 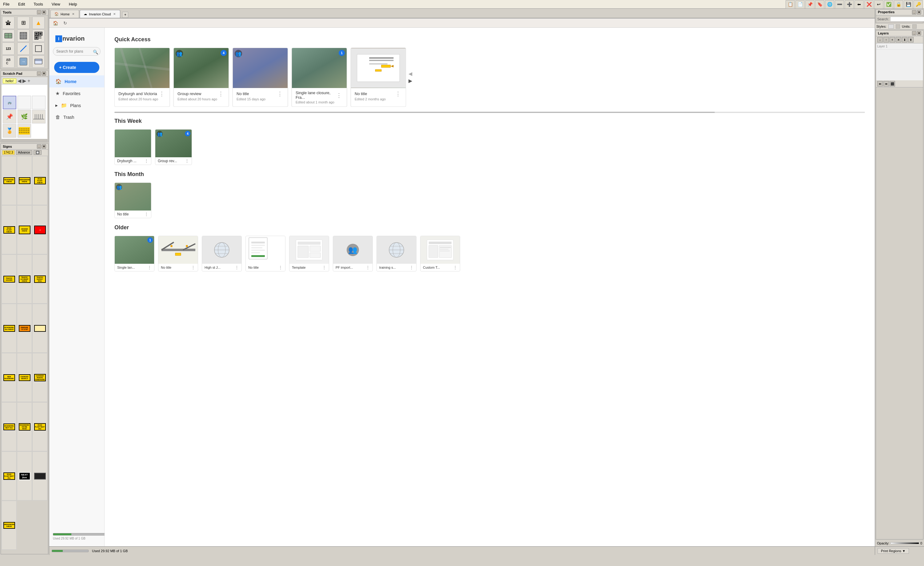 What do you see at coordinates (907, 19) in the screenshot?
I see `properties-search-input` at bounding box center [907, 19].